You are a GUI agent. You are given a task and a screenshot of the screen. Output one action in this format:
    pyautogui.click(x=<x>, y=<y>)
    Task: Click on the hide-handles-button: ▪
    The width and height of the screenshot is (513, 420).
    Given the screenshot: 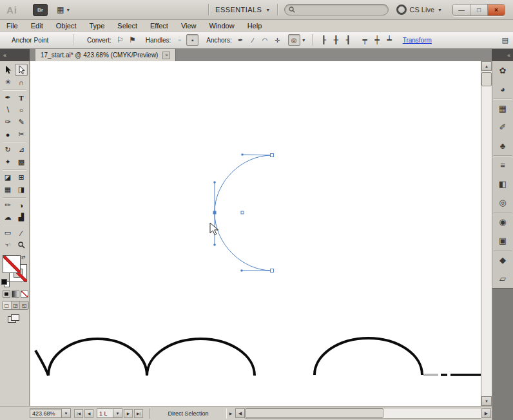 What is the action you would take?
    pyautogui.click(x=192, y=40)
    